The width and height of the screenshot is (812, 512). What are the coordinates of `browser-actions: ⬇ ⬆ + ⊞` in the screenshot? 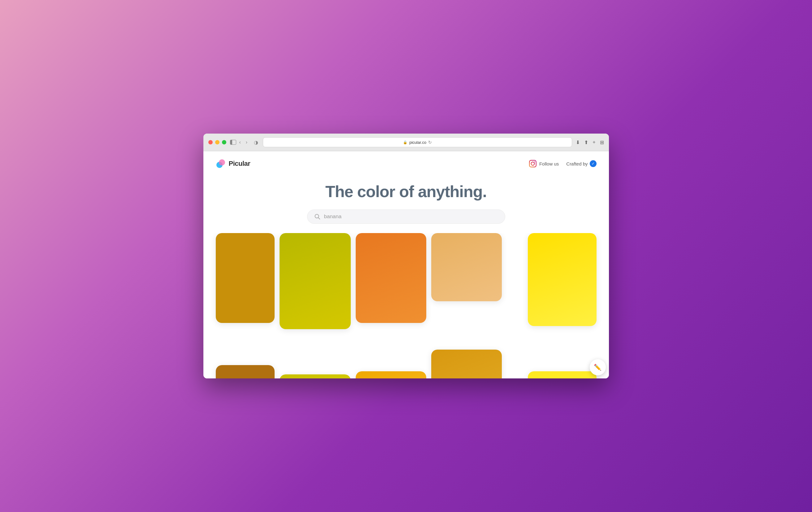 It's located at (590, 142).